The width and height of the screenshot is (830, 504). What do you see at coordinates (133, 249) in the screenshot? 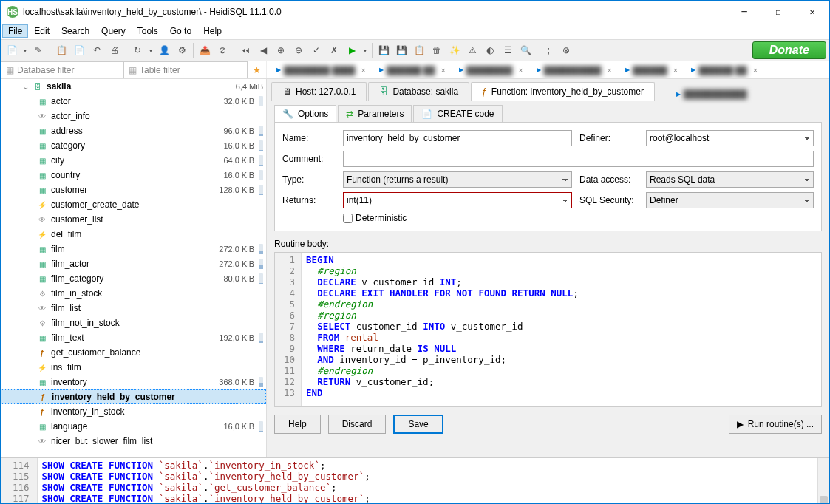
I see `tree-item-film: ▦film272,0 KiB` at bounding box center [133, 249].